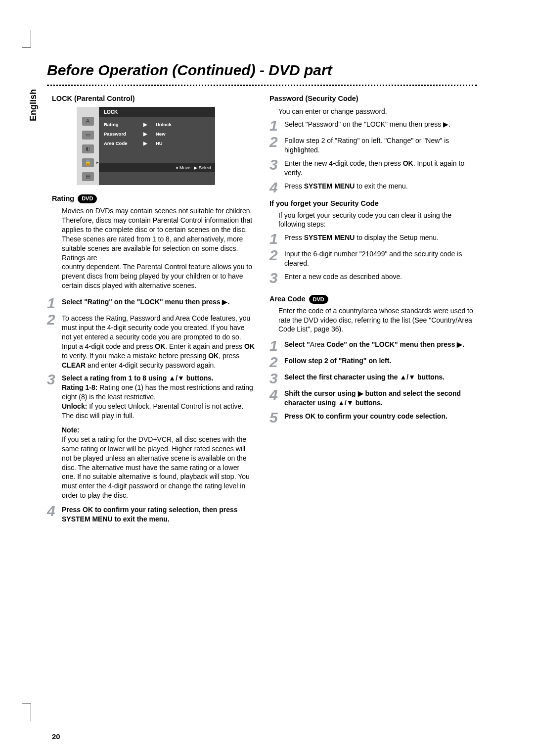  I want to click on osd-icon-display: ▭, so click(88, 135).